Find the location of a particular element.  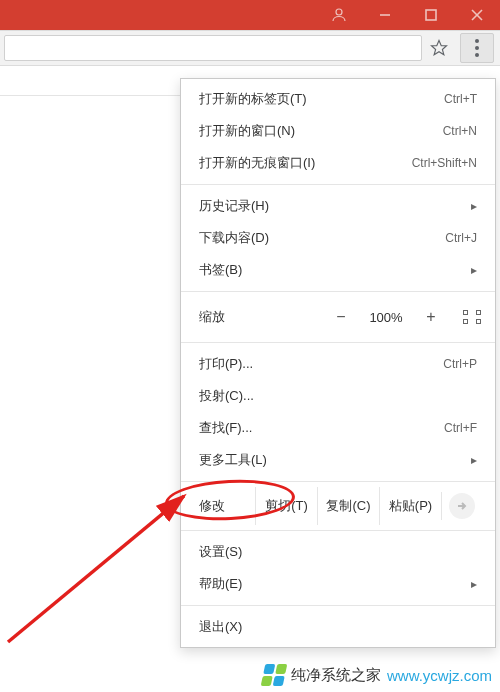

menu-item-exit: 退出(X) is located at coordinates (338, 627).